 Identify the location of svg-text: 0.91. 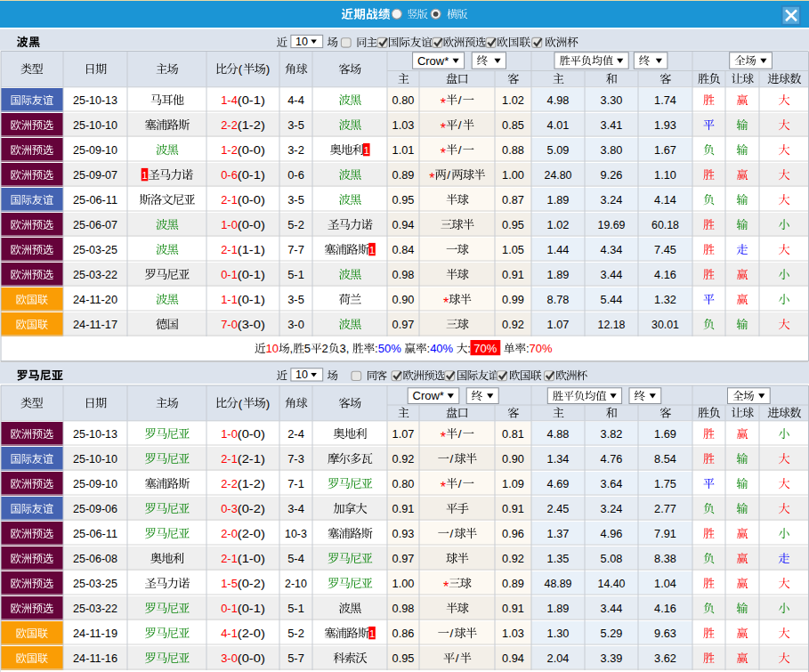
(513, 274).